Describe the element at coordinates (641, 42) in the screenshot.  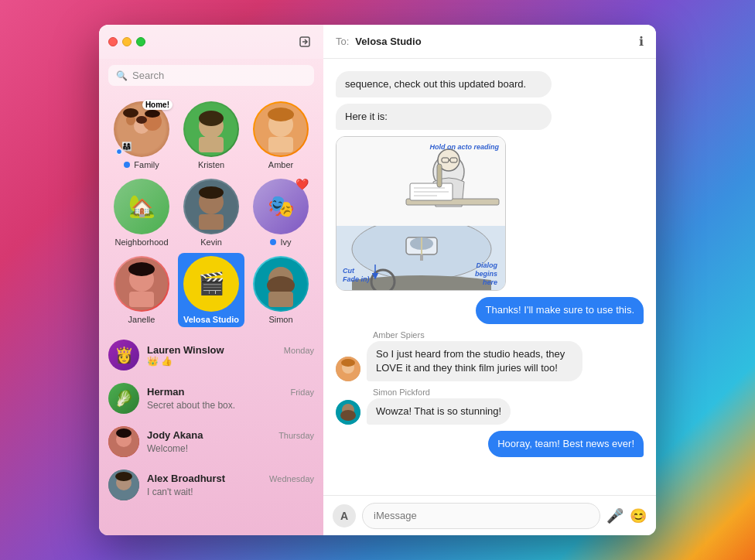
I see `info-button: ℹ` at that location.